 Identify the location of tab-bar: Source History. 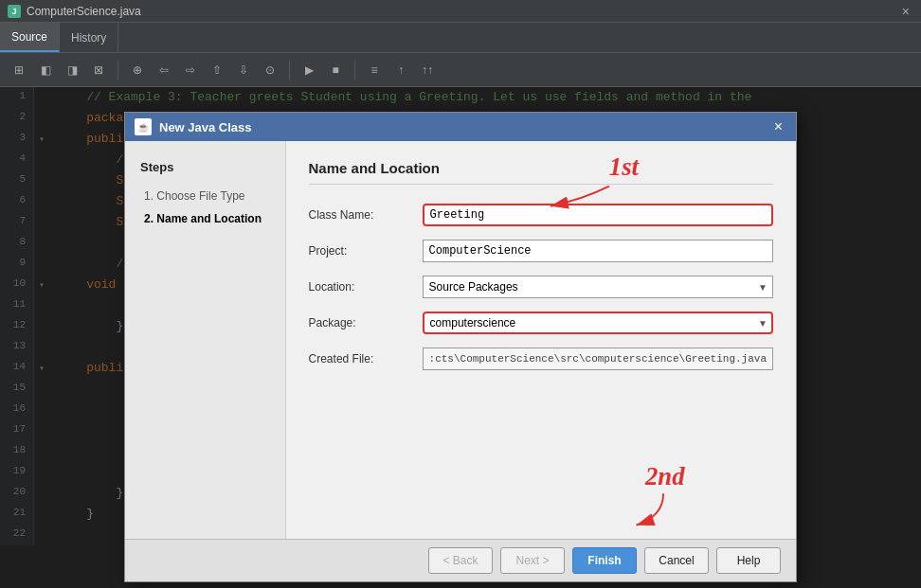
(460, 38).